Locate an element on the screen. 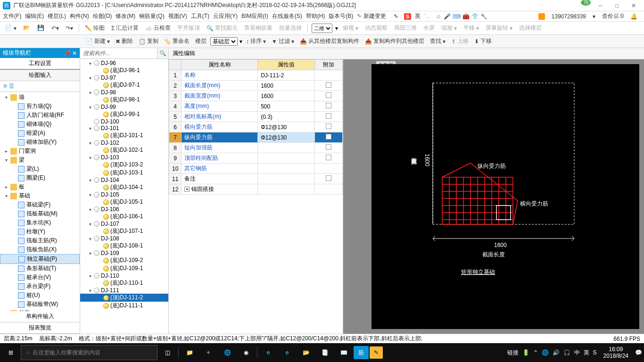 This screenshot has width=644, height=362. nav-tab-single: 单构件输入 is located at coordinates (40, 317).